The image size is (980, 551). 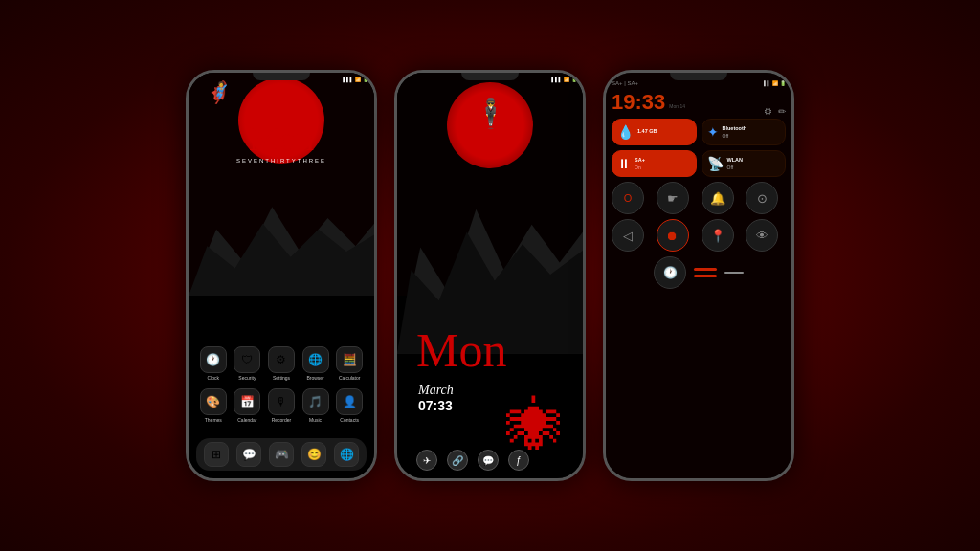 I want to click on dock-icon-1: ⊞, so click(x=216, y=454).